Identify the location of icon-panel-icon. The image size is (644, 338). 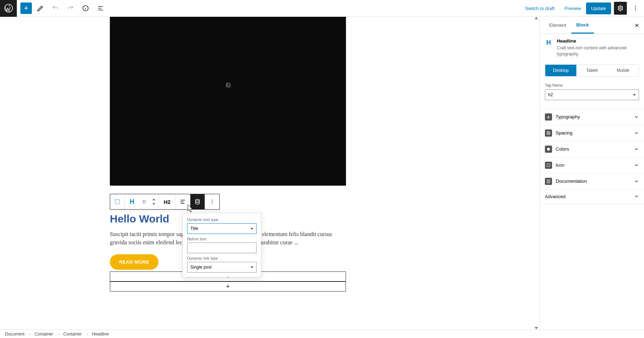
(548, 165).